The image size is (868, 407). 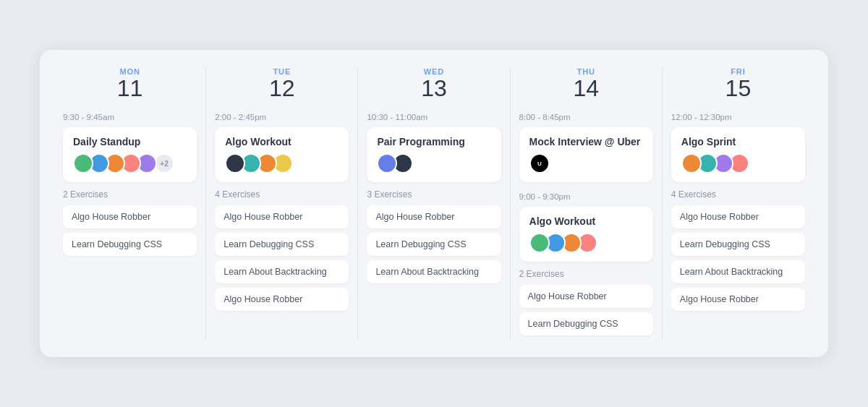 I want to click on day-number: 12, so click(x=282, y=88).